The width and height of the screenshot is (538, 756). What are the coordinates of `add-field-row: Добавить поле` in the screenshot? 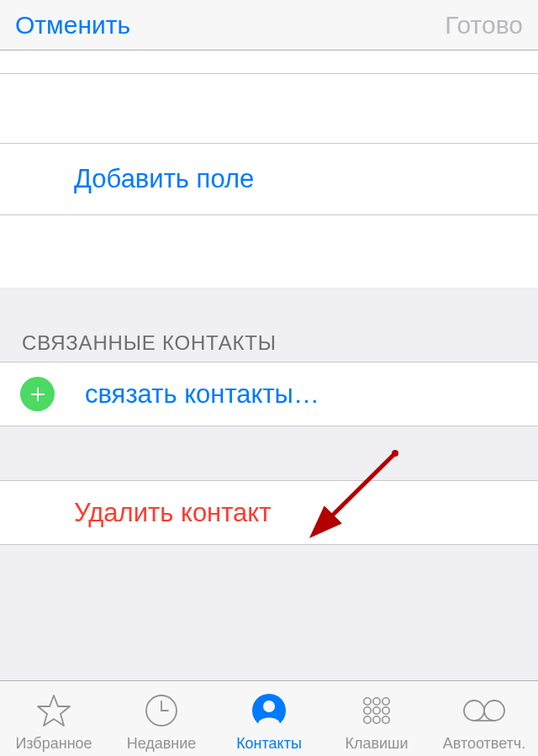 It's located at (269, 179).